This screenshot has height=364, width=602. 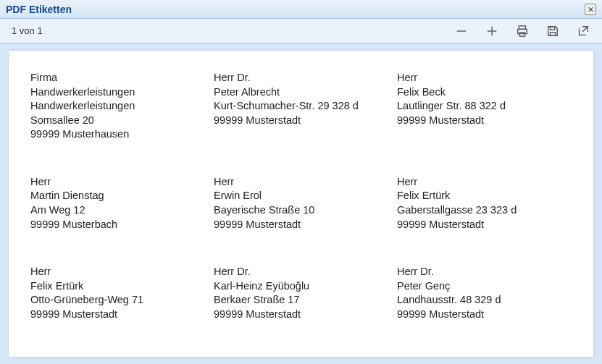 I want to click on print-button, so click(x=522, y=31).